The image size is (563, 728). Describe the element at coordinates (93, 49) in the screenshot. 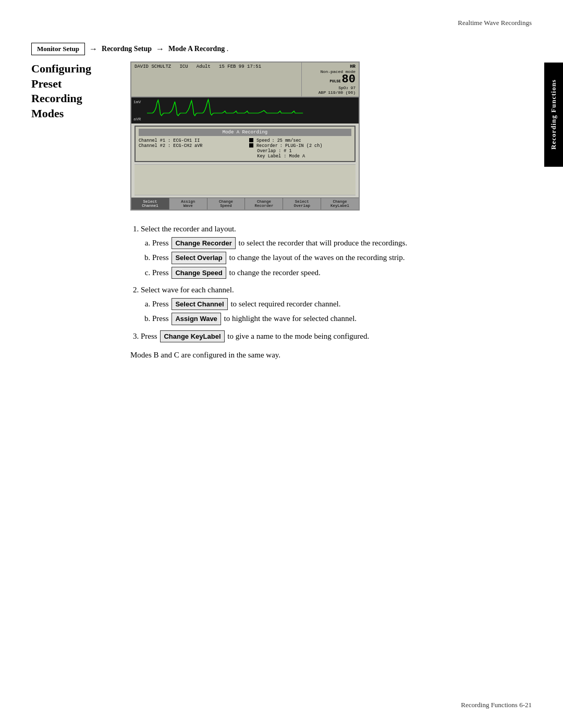

I see `breadcrumb-arrow1: →` at that location.